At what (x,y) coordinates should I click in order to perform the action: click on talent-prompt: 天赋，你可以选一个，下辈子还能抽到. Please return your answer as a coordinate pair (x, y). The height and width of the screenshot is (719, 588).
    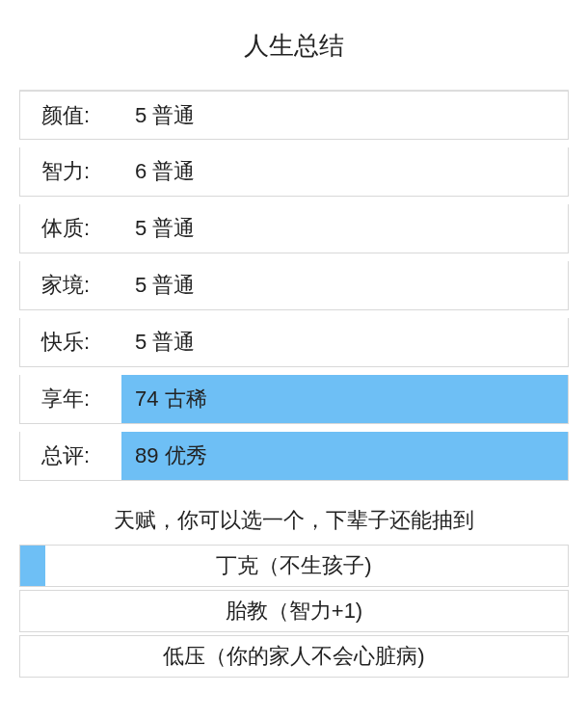
    Looking at the image, I should click on (294, 520).